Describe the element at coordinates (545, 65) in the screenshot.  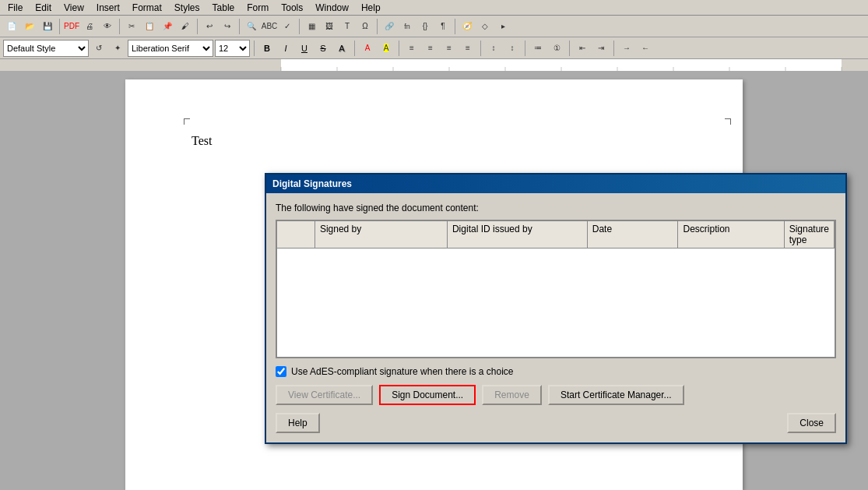
I see `ruler-content` at that location.